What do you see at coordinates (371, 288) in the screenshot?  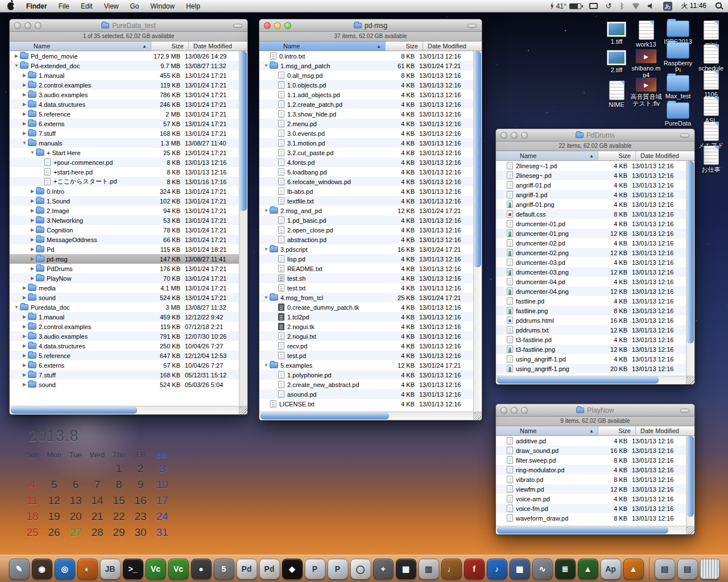 I see `file-row: test.txt4 KB13/01/13 12:16` at bounding box center [371, 288].